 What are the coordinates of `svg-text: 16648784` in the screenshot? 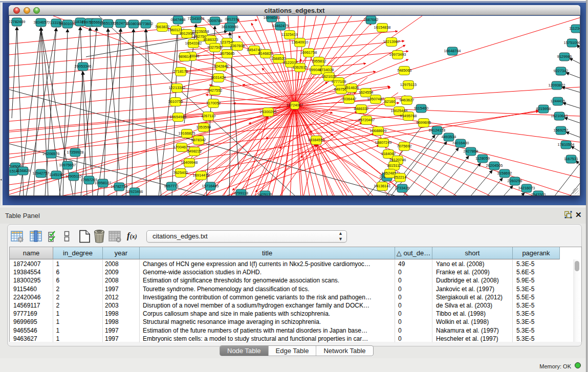 It's located at (452, 51).